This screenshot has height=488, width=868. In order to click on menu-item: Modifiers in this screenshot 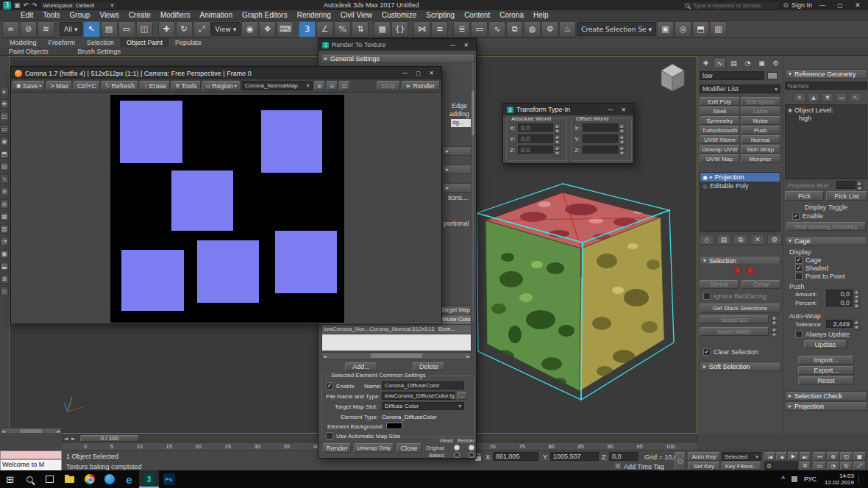, I will do `click(175, 15)`.